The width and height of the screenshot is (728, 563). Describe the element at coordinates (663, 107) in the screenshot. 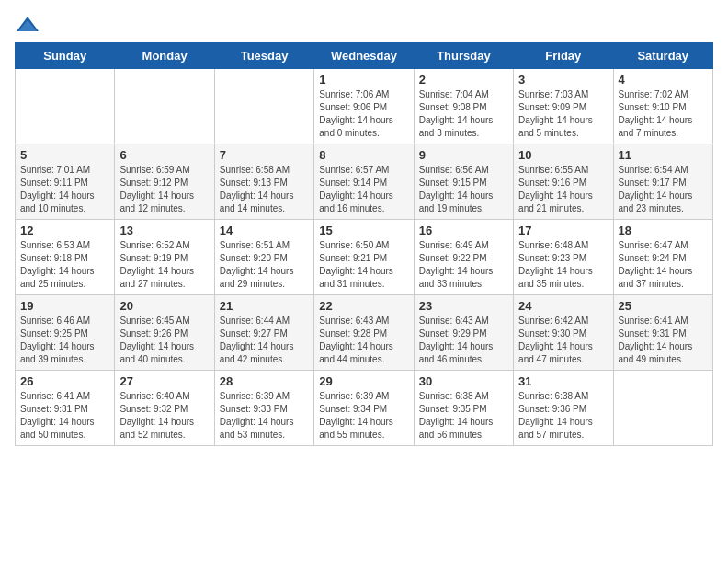

I see `calendar-cell: 4Sunrise: 7:02 AM Sunset: 9:10 PM Daylig…` at that location.